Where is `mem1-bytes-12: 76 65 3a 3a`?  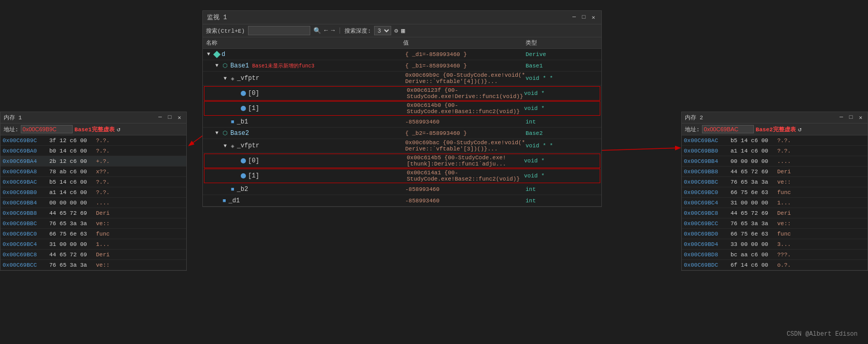
mem1-bytes-12: 76 65 3a 3a is located at coordinates (73, 265).